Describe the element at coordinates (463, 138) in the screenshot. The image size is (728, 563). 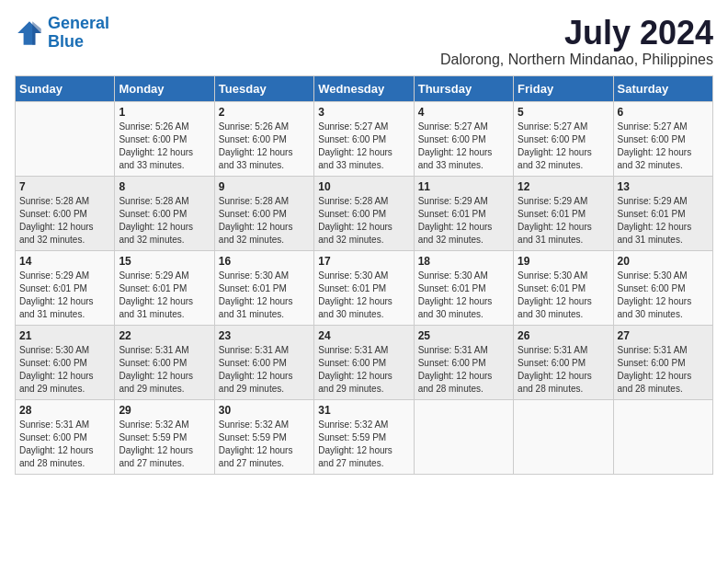
I see `calendar-cell: 4Sunrise: 5:27 AM Sunset: 6:00 PM Daylig…` at that location.